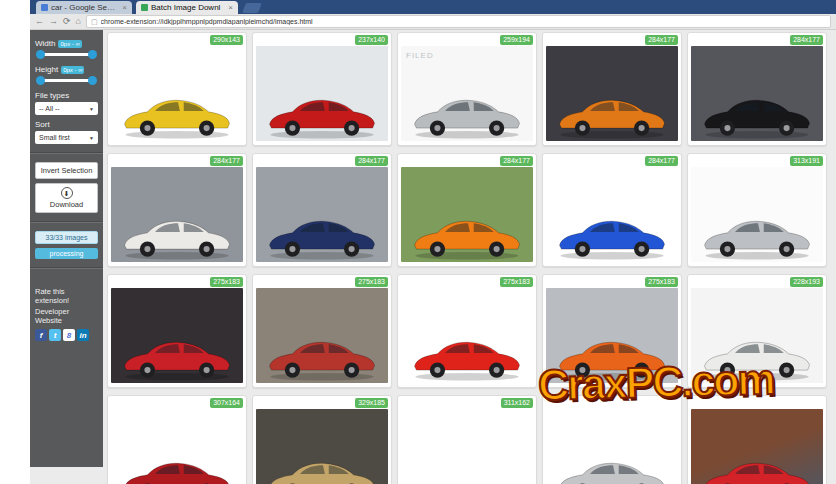 Image resolution: width=836 pixels, height=484 pixels. I want to click on width-min-handle, so click(40, 54).